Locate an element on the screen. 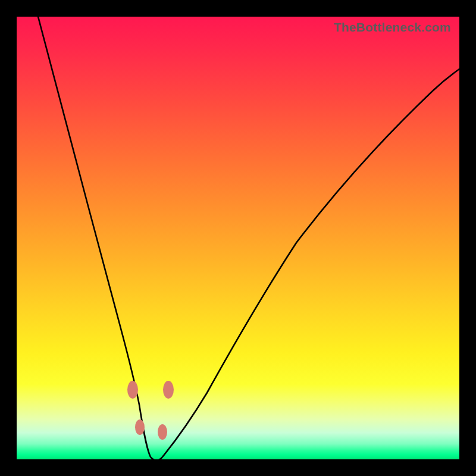 This screenshot has width=476, height=476. marker-left-lower is located at coordinates (140, 427).